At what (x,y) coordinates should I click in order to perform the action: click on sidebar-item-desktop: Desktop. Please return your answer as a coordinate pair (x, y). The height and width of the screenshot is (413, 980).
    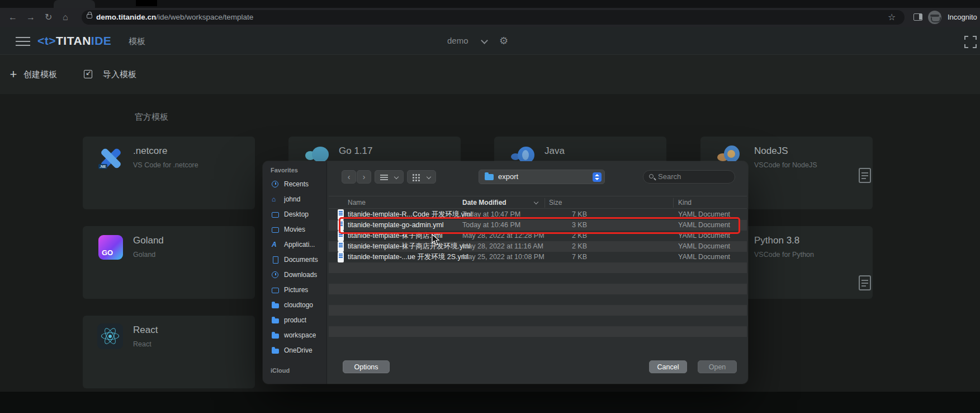
    Looking at the image, I should click on (295, 215).